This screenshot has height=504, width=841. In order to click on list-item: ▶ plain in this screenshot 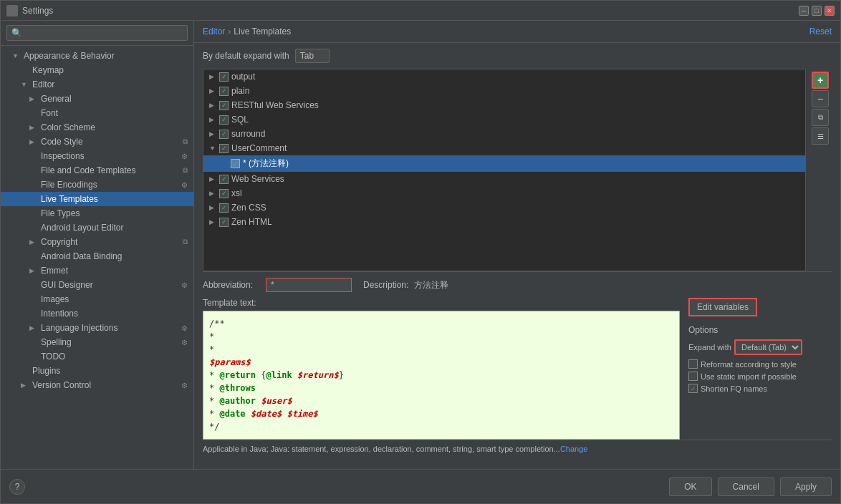, I will do `click(504, 91)`.